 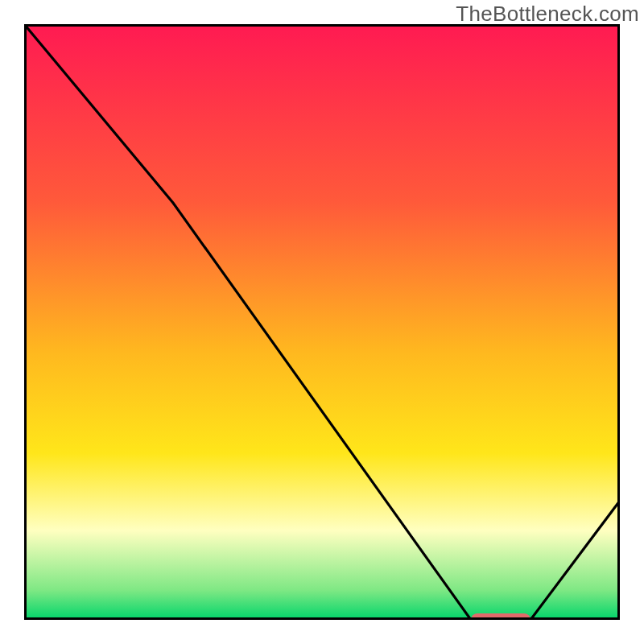 What do you see at coordinates (547, 14) in the screenshot?
I see `watermark-text: TheBottleneck.com` at bounding box center [547, 14].